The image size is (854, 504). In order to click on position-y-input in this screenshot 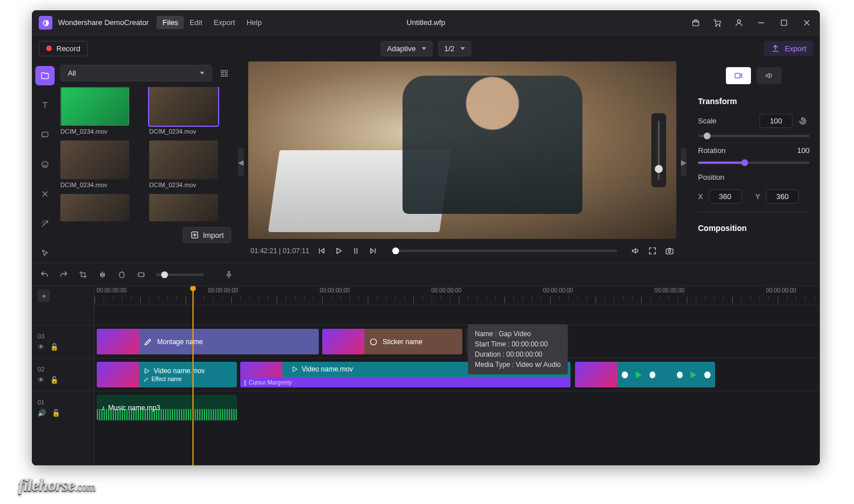, I will do `click(782, 197)`.